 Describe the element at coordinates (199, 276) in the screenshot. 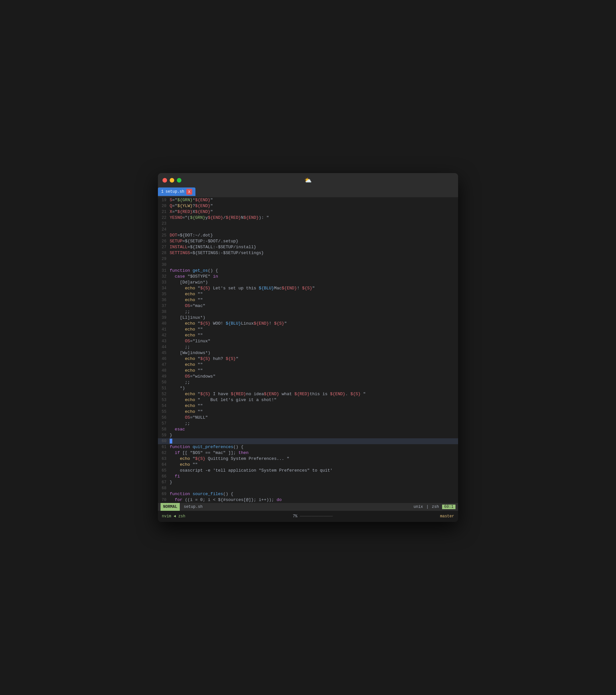

I see `token-norm: "$OSTYPE"` at that location.